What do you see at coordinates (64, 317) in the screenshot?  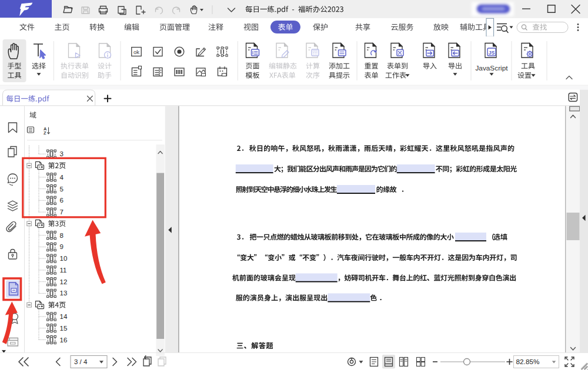 I see `svg-text: 14` at bounding box center [64, 317].